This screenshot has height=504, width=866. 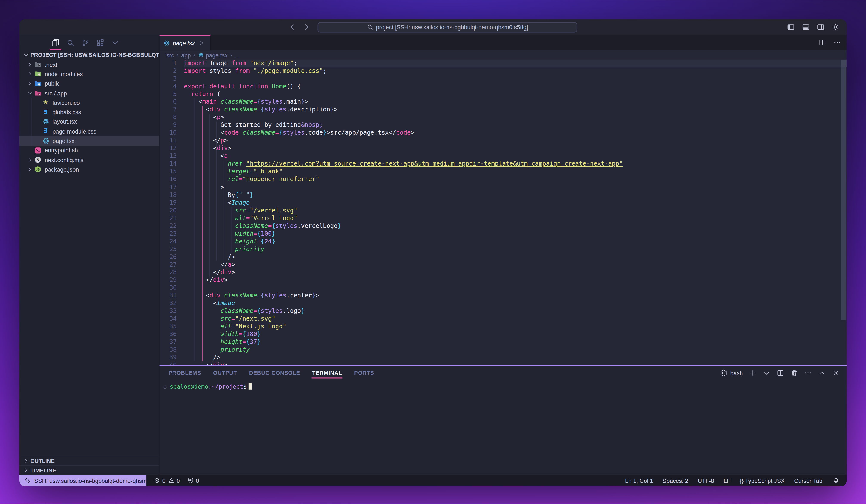 I want to click on status-item--typescript-jsx: {} TypeScript JSX, so click(x=762, y=481).